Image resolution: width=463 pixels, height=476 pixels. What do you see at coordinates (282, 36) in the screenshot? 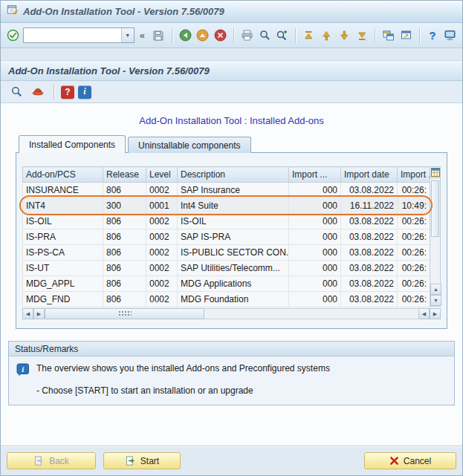
I see `find-next-icon` at bounding box center [282, 36].